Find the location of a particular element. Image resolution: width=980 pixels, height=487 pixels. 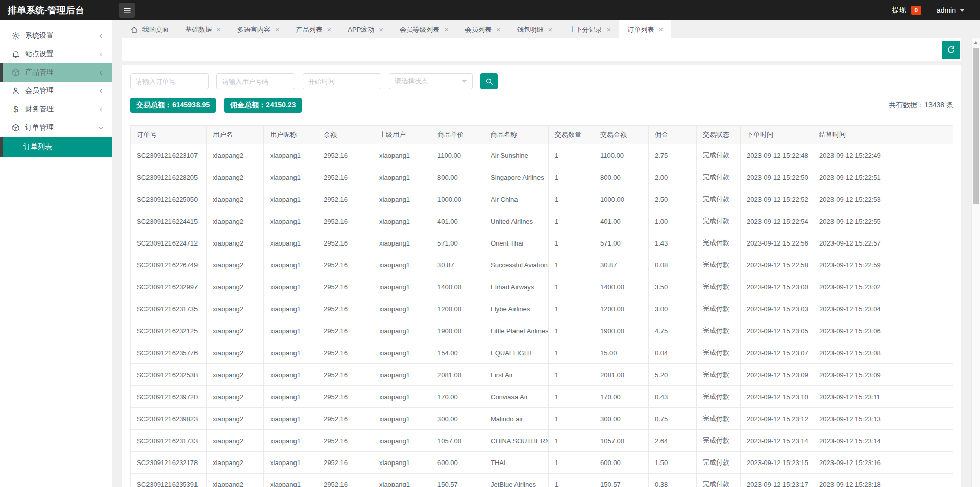

scrollbar-up-arrow is located at coordinates (976, 43).